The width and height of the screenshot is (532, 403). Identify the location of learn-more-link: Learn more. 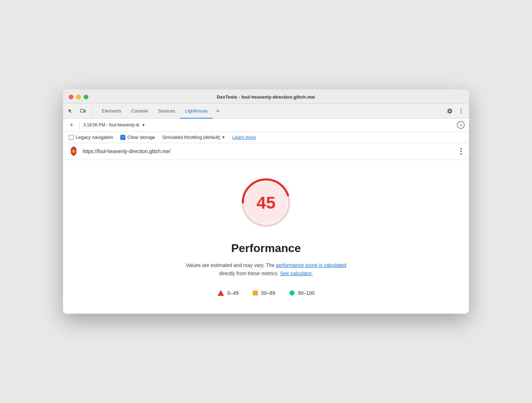
(244, 137).